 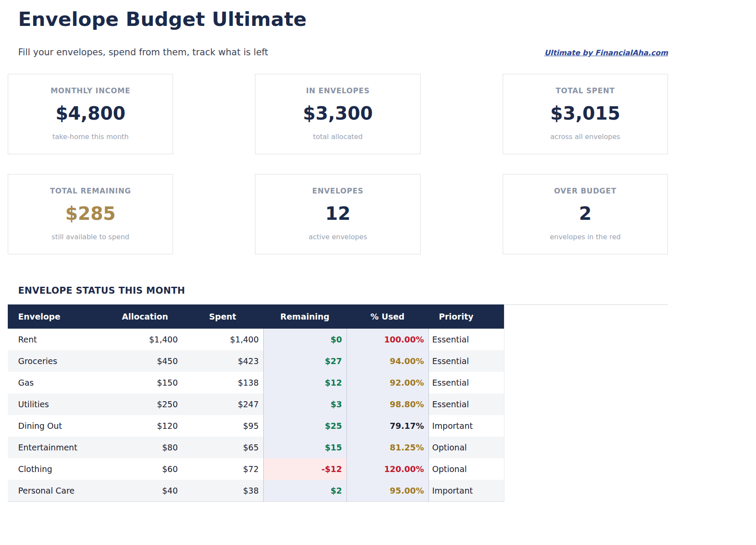 What do you see at coordinates (585, 237) in the screenshot?
I see `stat-sublabel: envelopes in the red` at bounding box center [585, 237].